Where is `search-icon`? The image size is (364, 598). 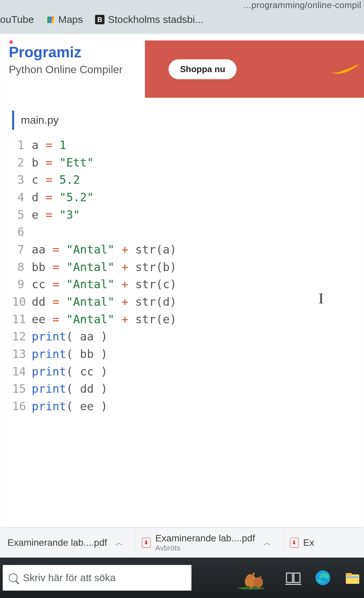 search-icon is located at coordinates (13, 578).